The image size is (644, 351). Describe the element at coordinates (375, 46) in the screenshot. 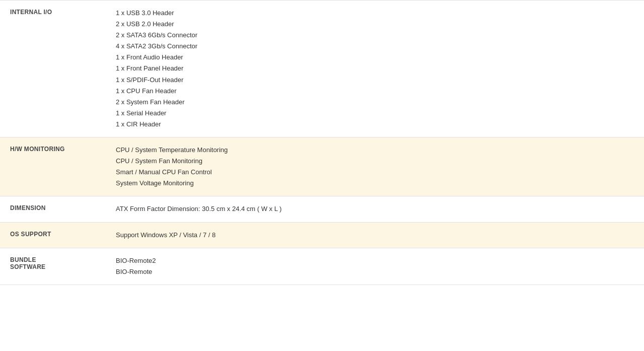

I see `spec-item: 4 x SATA2 3Gb/s Connector` at that location.